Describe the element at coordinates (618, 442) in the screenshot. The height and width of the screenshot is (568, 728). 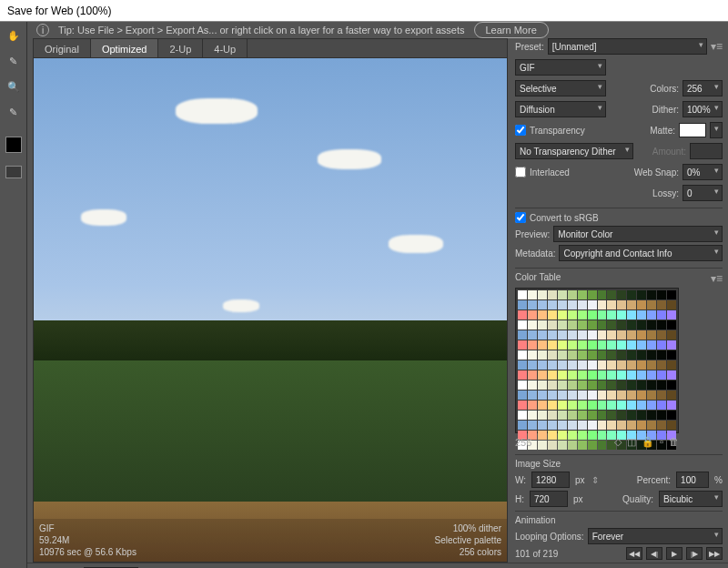
I see `ct-sel-icon: ◇` at that location.